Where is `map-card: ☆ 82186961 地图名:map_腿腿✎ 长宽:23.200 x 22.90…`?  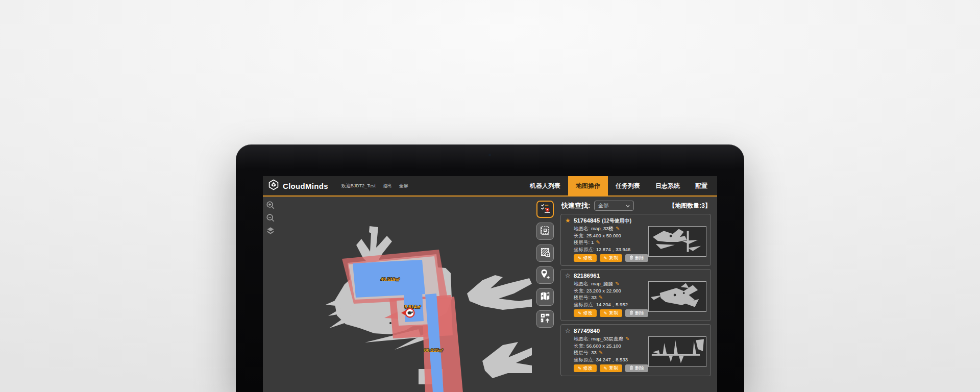
map-card: ☆ 82186961 地图名:map_腿腿✎ 长宽:23.200 x 22.90… is located at coordinates (636, 295).